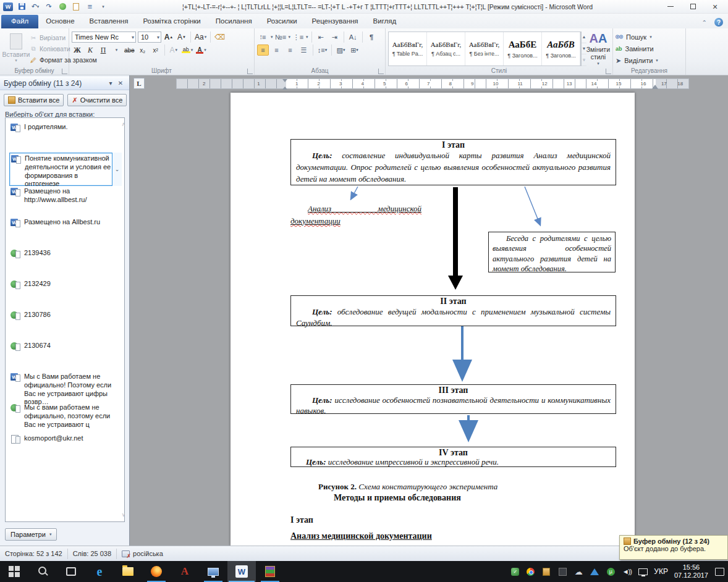  Describe the element at coordinates (323, 50) in the screenshot. I see `line-spacing-button: ↕≡▾` at that location.